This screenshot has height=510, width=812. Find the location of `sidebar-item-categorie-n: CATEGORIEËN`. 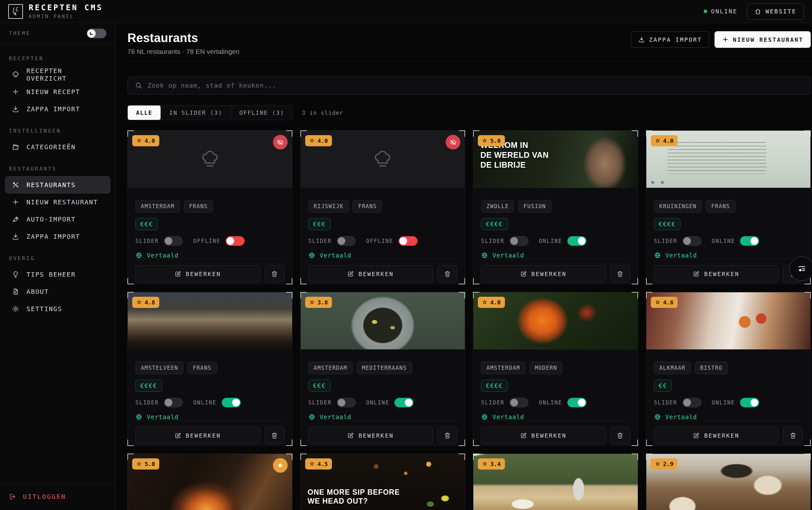

sidebar-item-categorie-n: CATEGORIEËN is located at coordinates (58, 147).